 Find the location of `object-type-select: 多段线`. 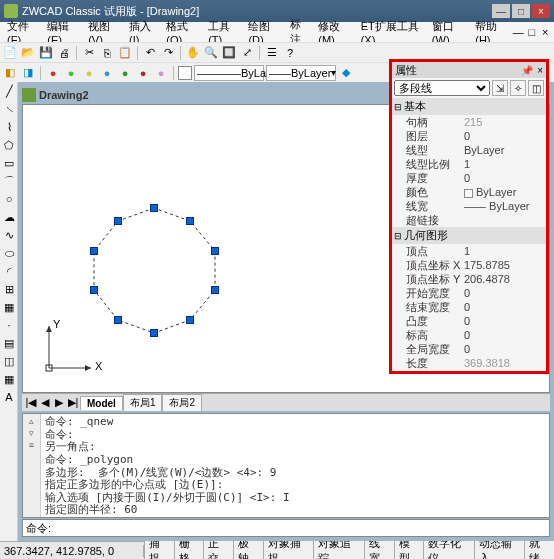

object-type-select: 多段线 is located at coordinates (442, 88).